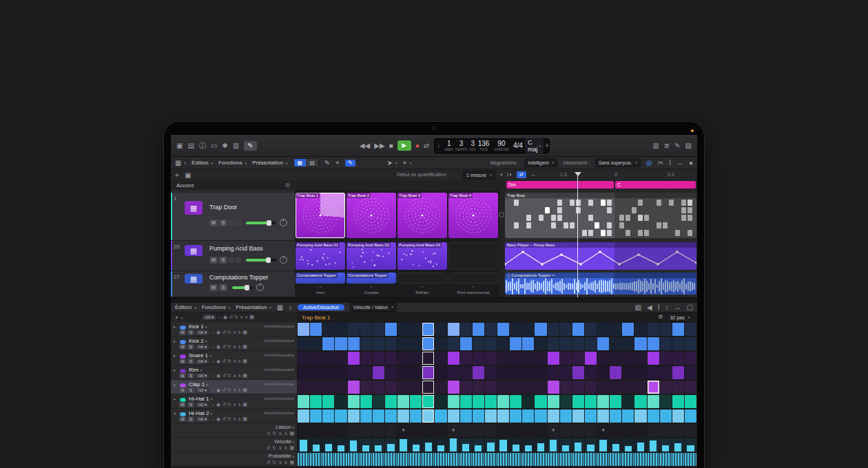  I want to click on pan-knob, so click(260, 288).